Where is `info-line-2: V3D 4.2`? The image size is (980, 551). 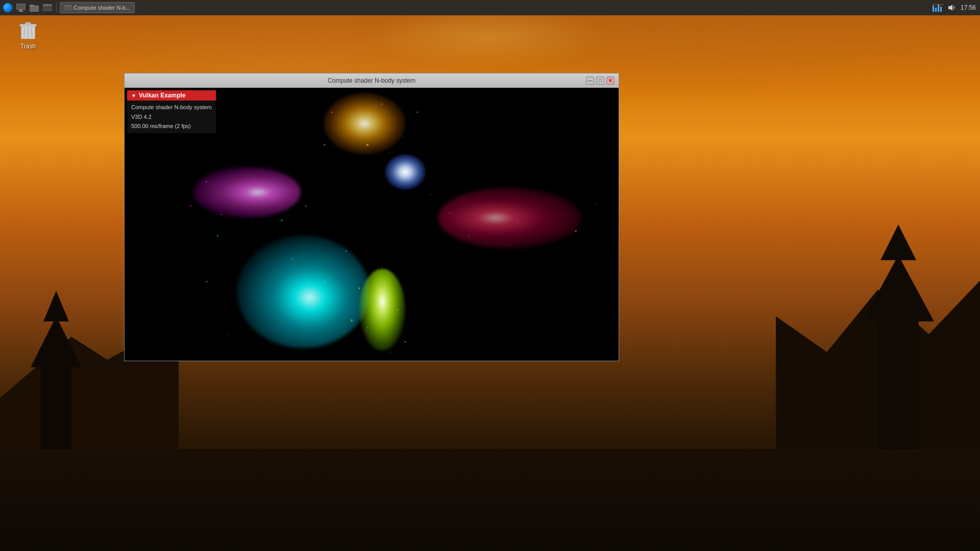
info-line-2: V3D 4.2 is located at coordinates (172, 117).